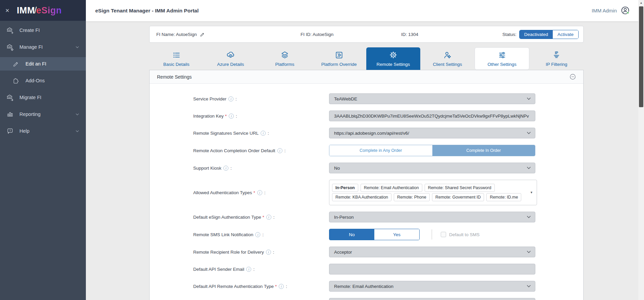 The height and width of the screenshot is (300, 644). I want to click on settings-tab-bar: Basic Details Azure Details, so click(366, 58).